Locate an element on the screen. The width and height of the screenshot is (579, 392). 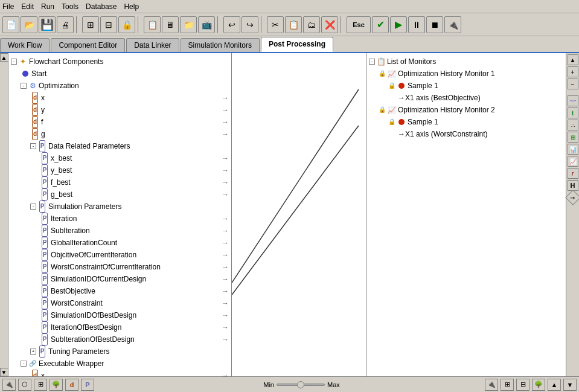
r-button: r is located at coordinates (573, 173).